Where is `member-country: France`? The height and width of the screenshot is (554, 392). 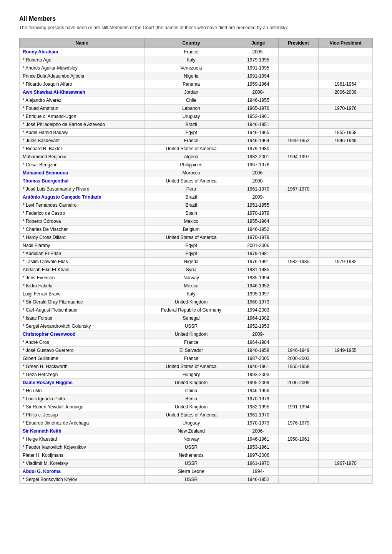 member-country: France is located at coordinates (191, 51).